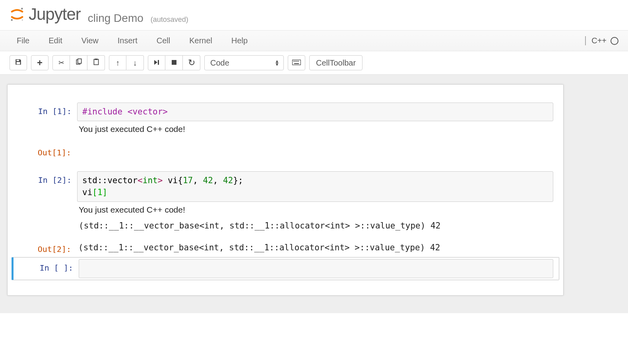  What do you see at coordinates (314, 63) in the screenshot?
I see `toolbar: + ✂ ↑ ↓ ↻ Code ▲▼ CellToolbar` at bounding box center [314, 63].